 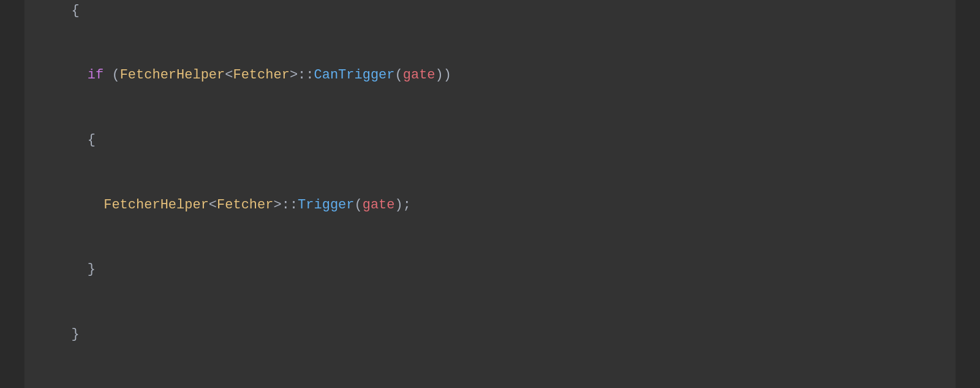 What do you see at coordinates (75, 11) in the screenshot?
I see `brace-open-2: {` at bounding box center [75, 11].